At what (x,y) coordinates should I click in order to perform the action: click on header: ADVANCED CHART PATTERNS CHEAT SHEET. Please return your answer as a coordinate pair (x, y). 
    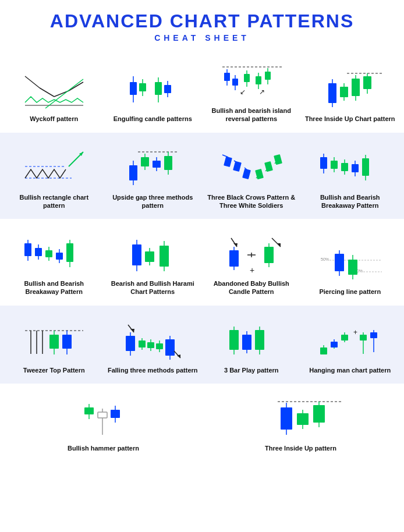
    Looking at the image, I should click on (202, 23).